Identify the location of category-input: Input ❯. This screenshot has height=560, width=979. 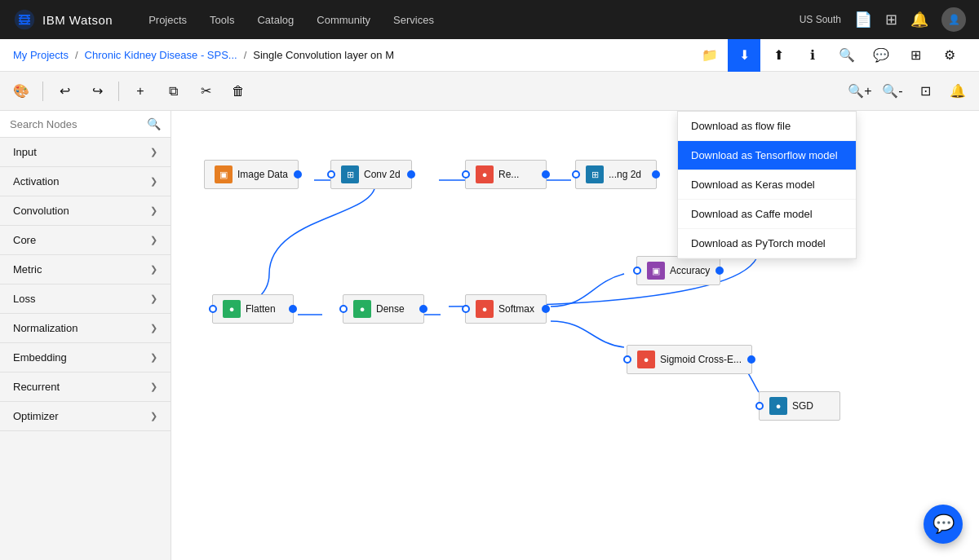
(85, 152).